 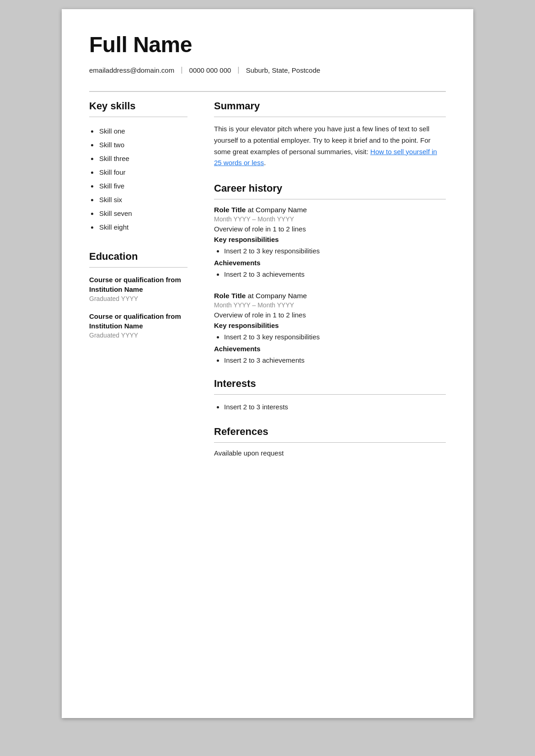 I want to click on edu-entry-2: Course or qualification from Institution…, so click(x=138, y=325).